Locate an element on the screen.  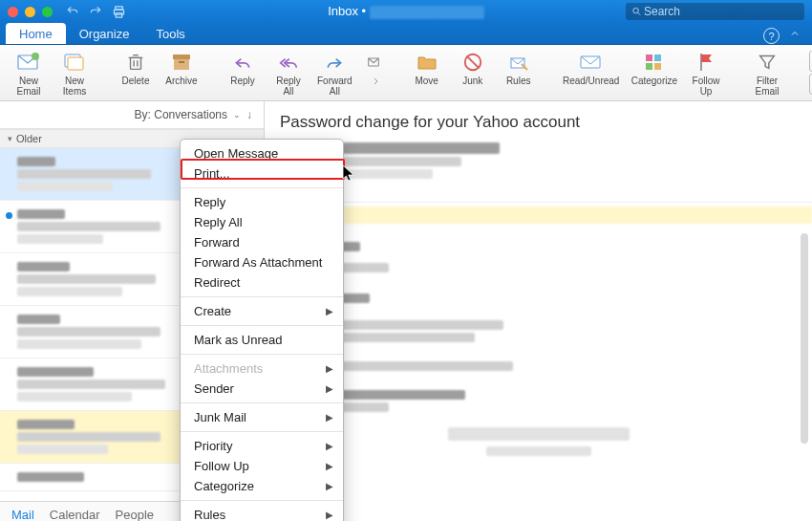
reply-all-button: Reply All is located at coordinates (288, 73).